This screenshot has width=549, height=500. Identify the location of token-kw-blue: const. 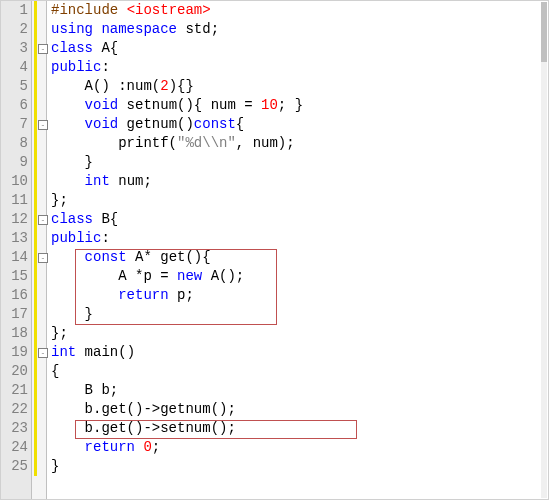
(215, 124).